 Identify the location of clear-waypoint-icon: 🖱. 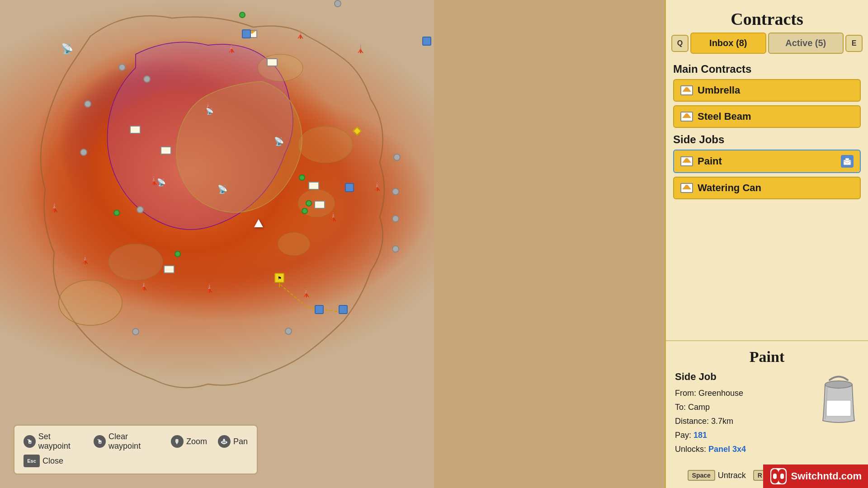
(99, 441).